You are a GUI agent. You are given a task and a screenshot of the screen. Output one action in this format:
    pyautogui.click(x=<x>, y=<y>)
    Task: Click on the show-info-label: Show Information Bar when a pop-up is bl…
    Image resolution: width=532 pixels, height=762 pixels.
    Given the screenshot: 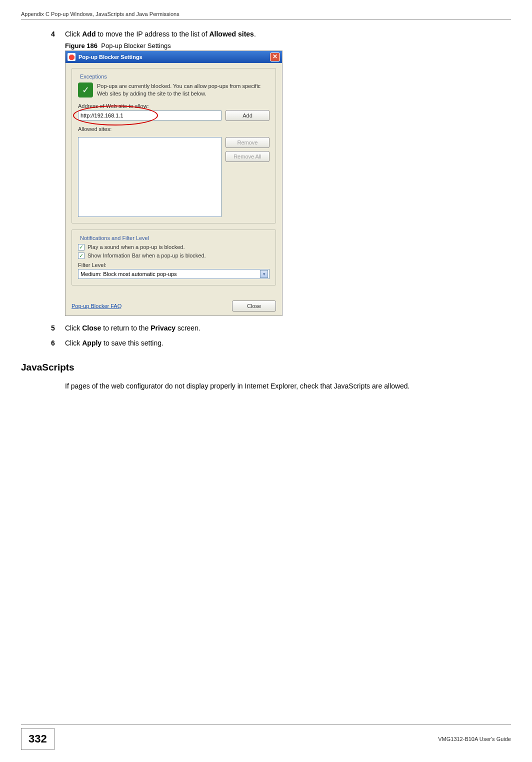 What is the action you would take?
    pyautogui.click(x=147, y=256)
    